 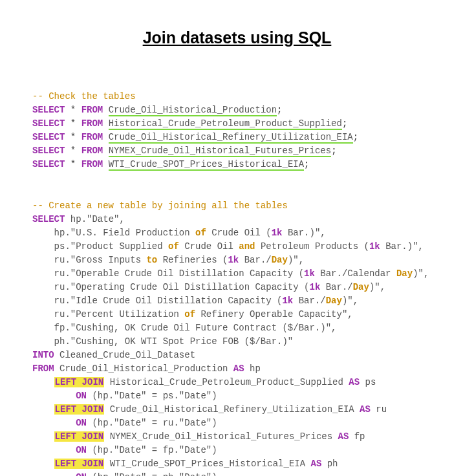 I want to click on on-line: ON (hp."Date" = ps."Date"), so click(x=125, y=396).